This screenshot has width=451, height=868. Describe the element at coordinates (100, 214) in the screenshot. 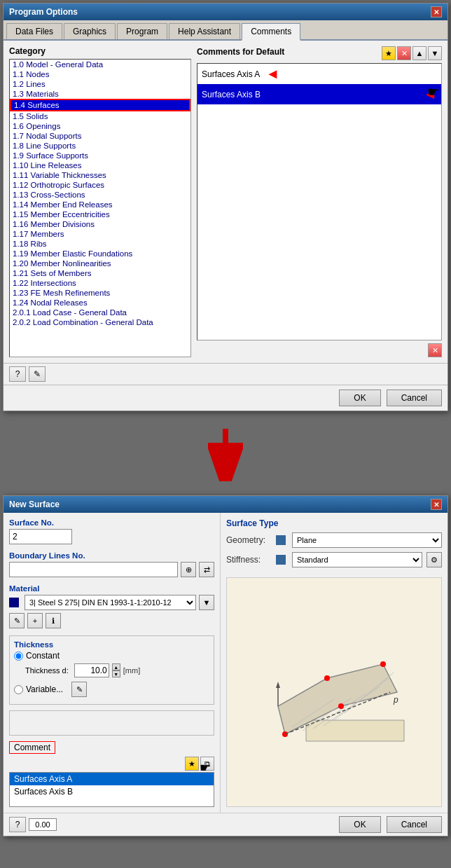

I see `category-item: 1.15 Member Eccentricities` at that location.